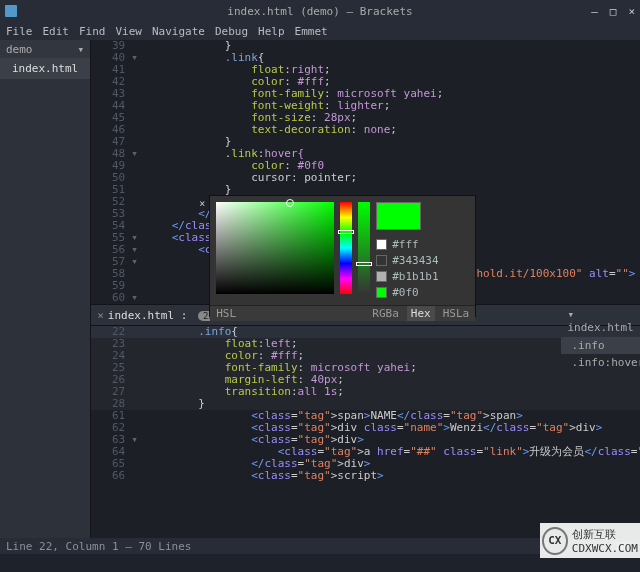  What do you see at coordinates (56, 32) in the screenshot?
I see `menu-edit: Edit` at bounding box center [56, 32].